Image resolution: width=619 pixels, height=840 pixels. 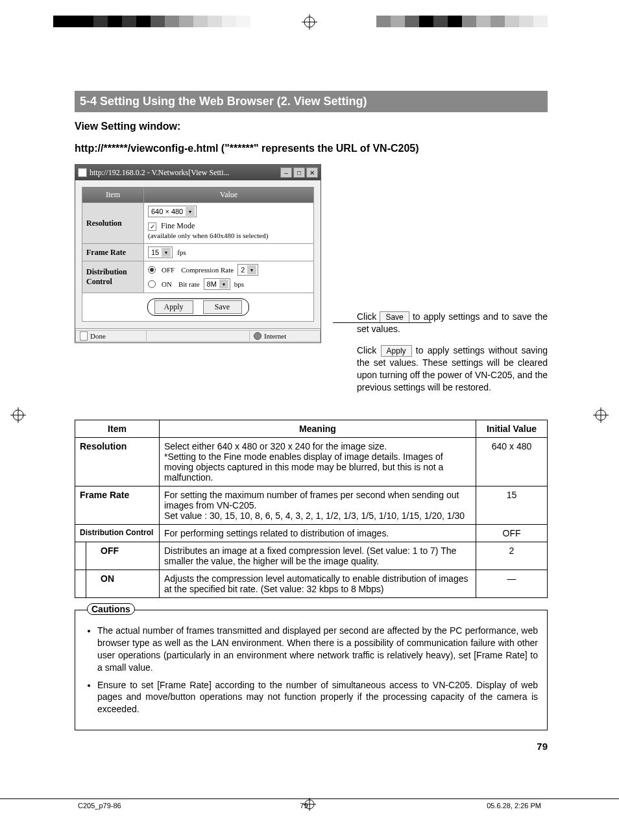 I want to click on table-row: Frame Rate For setting the maximum numbe…, so click(x=311, y=505).